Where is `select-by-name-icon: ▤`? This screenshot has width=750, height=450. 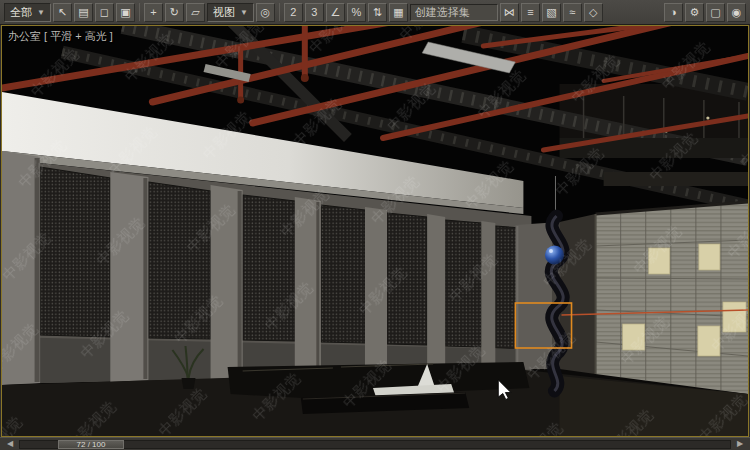
select-by-name-icon: ▤ is located at coordinates (84, 12).